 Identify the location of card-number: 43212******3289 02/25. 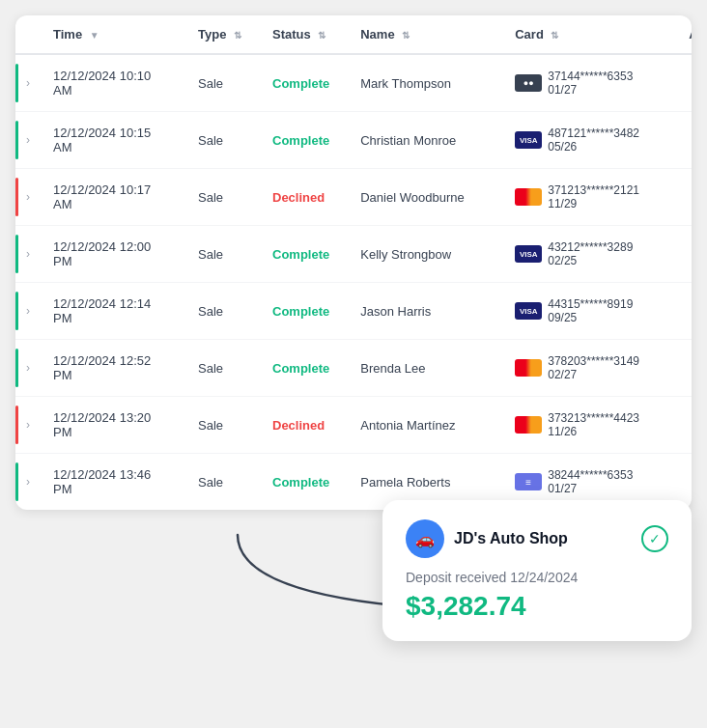
(603, 254).